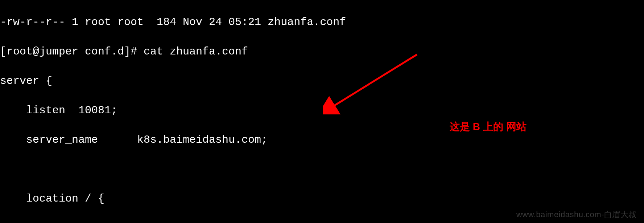 This screenshot has width=644, height=223. Describe the element at coordinates (322, 222) in the screenshot. I see `terminal-line: proxy_set_header Host $host;` at that location.